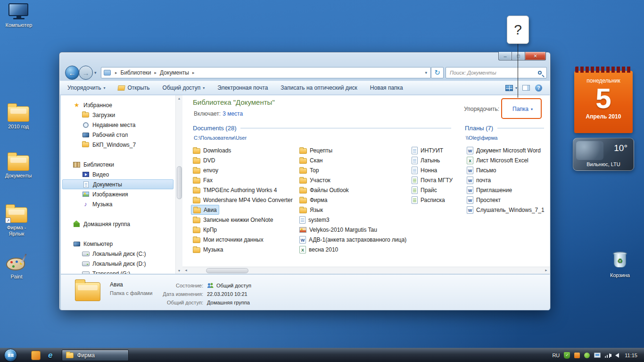 This screenshot has width=644, height=362. I want to click on desktop-icon-2010: 2010 год, so click(18, 116).